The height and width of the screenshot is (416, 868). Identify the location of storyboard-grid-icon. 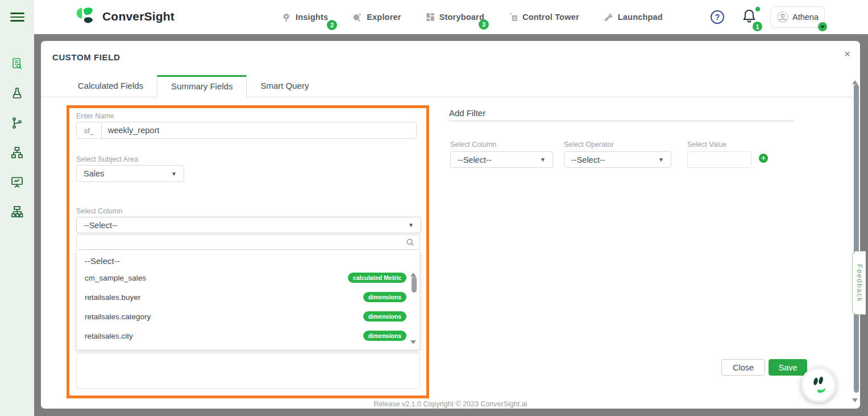
(430, 17).